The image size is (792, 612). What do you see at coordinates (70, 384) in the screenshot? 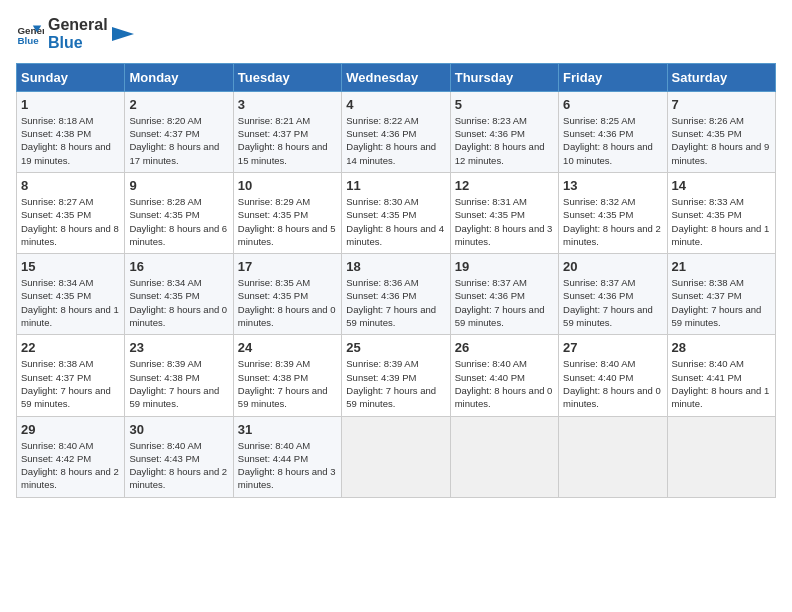
I see `day-info: Sunrise: 8:38 AM Sunset: 4:37 PM Dayligh…` at bounding box center [70, 384].